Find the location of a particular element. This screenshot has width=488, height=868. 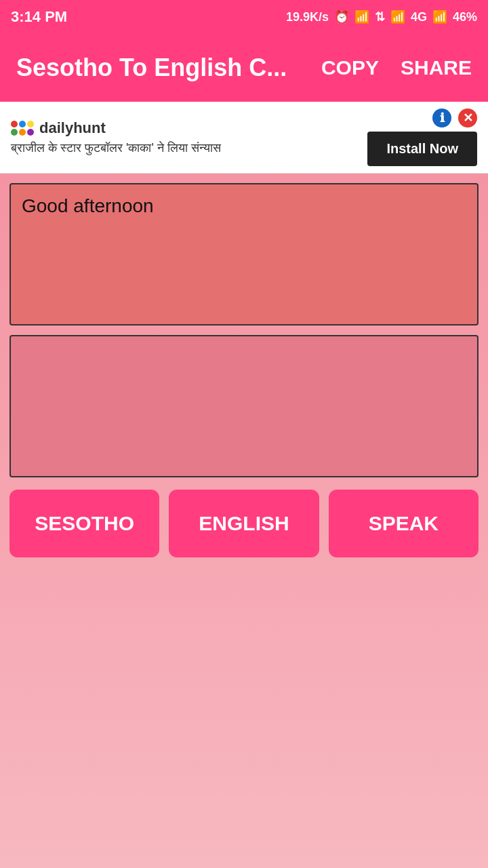

ad-controls: ℹ ✕ is located at coordinates (455, 118).